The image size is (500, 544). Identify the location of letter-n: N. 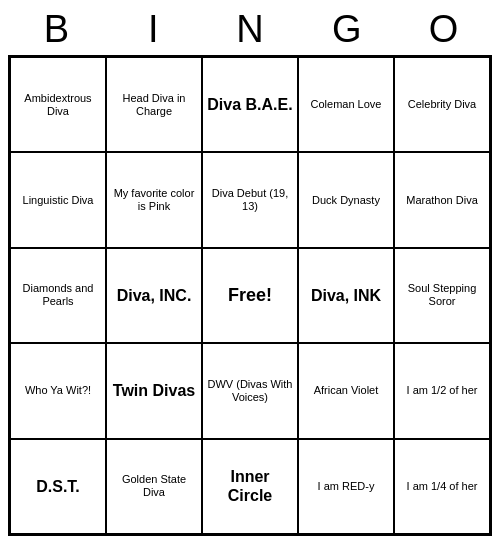
(250, 30).